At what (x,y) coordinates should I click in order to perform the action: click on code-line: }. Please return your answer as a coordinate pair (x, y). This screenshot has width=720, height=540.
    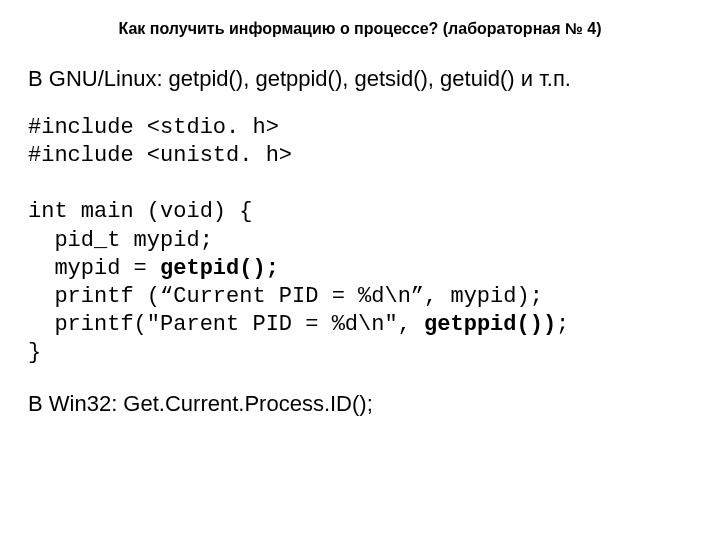
    Looking at the image, I should click on (34, 352).